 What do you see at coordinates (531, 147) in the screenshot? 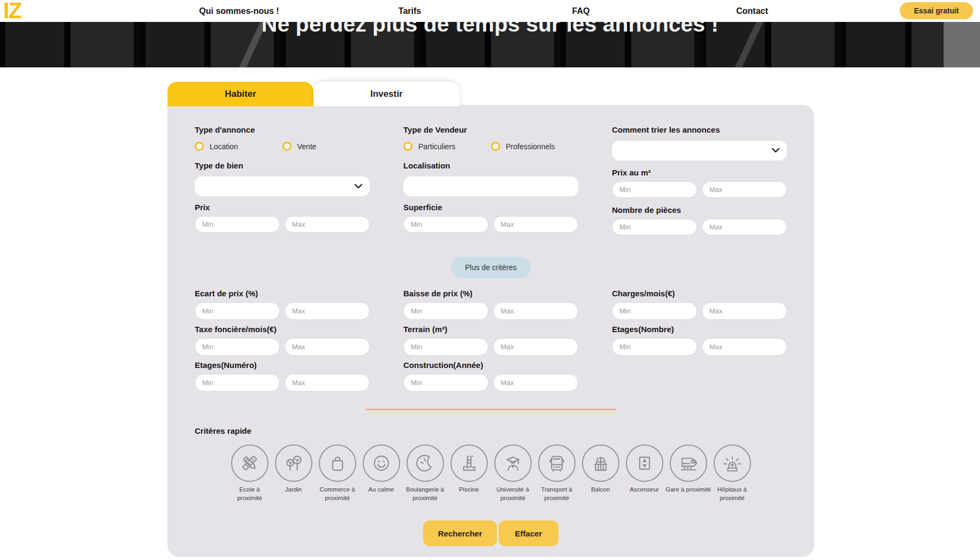
I see `radio-professionnels-label: Professionnels` at bounding box center [531, 147].